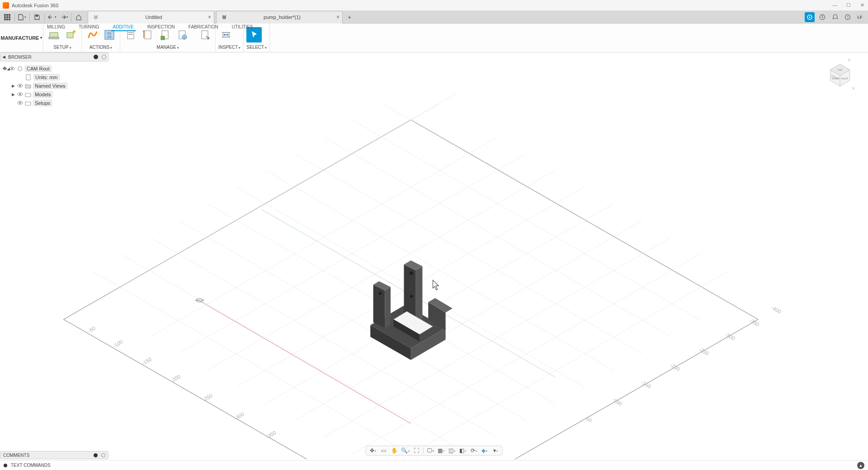 The image size is (868, 470). I want to click on cursor-icon, so click(436, 285).